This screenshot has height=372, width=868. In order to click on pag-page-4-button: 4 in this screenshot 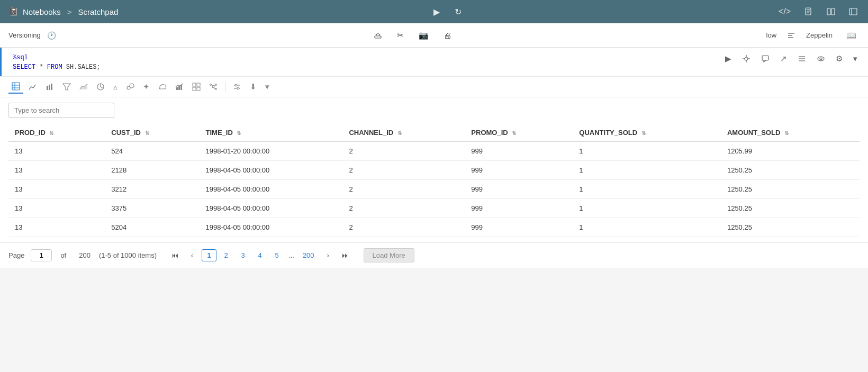, I will do `click(260, 255)`.